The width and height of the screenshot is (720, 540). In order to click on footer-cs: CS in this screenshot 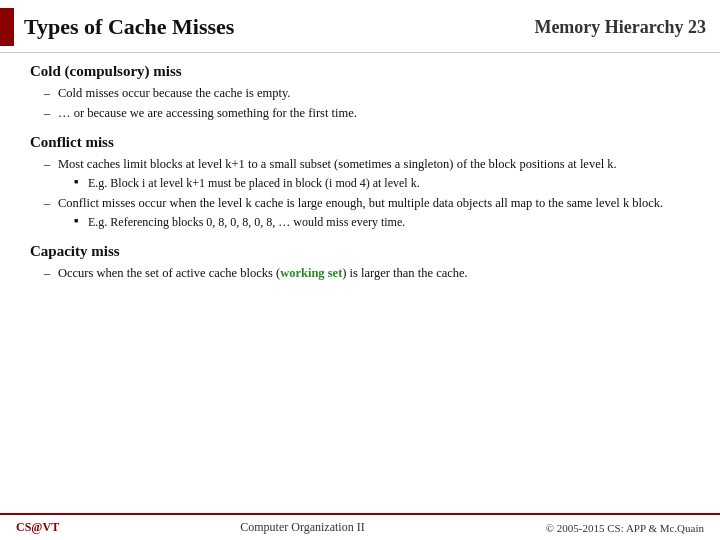, I will do `click(24, 527)`.